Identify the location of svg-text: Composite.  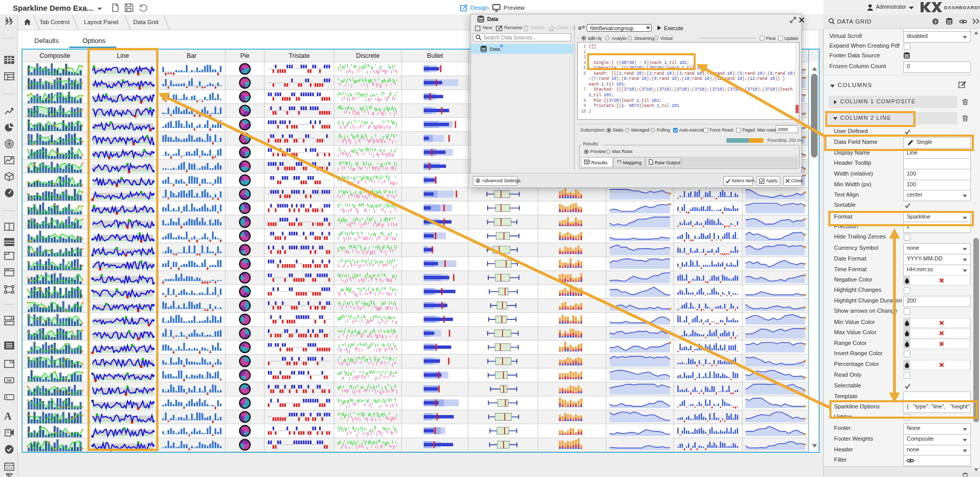
(55, 56).